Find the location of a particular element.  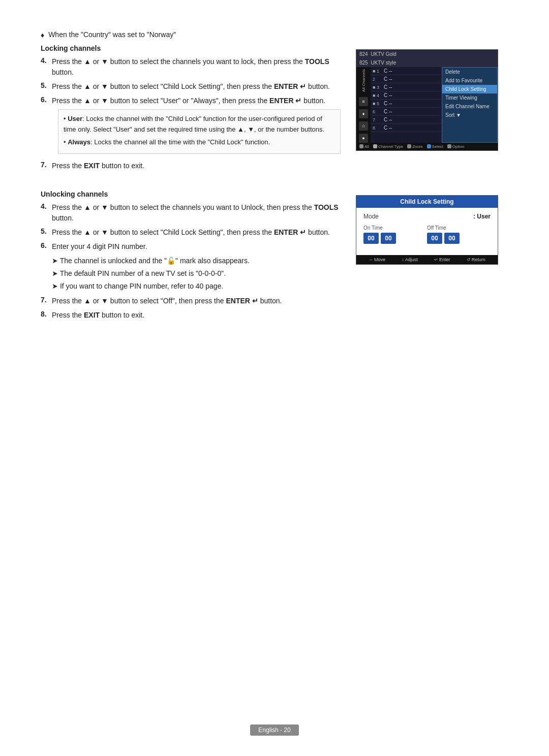

dot-select is located at coordinates (429, 146).